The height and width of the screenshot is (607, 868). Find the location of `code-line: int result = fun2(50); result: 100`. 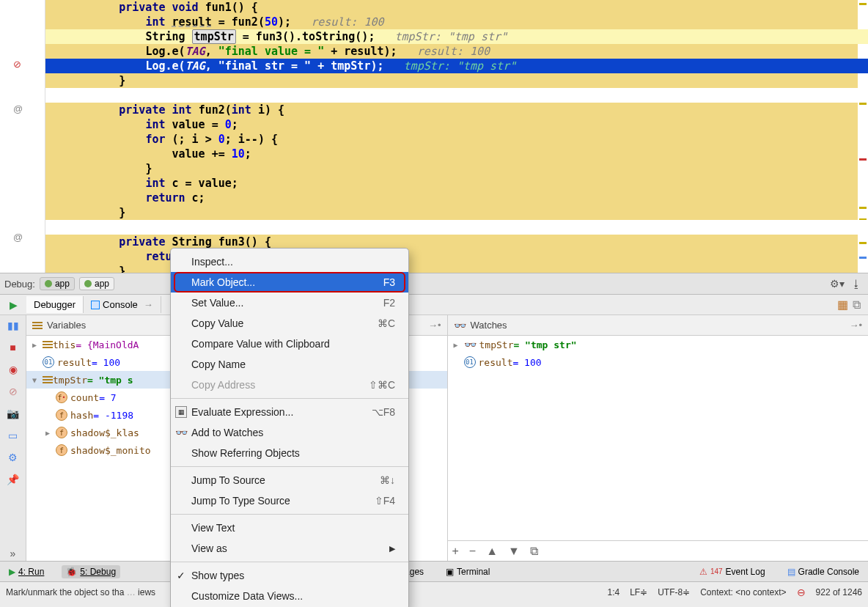

code-line: int result = fun2(50); result: 100 is located at coordinates (457, 22).